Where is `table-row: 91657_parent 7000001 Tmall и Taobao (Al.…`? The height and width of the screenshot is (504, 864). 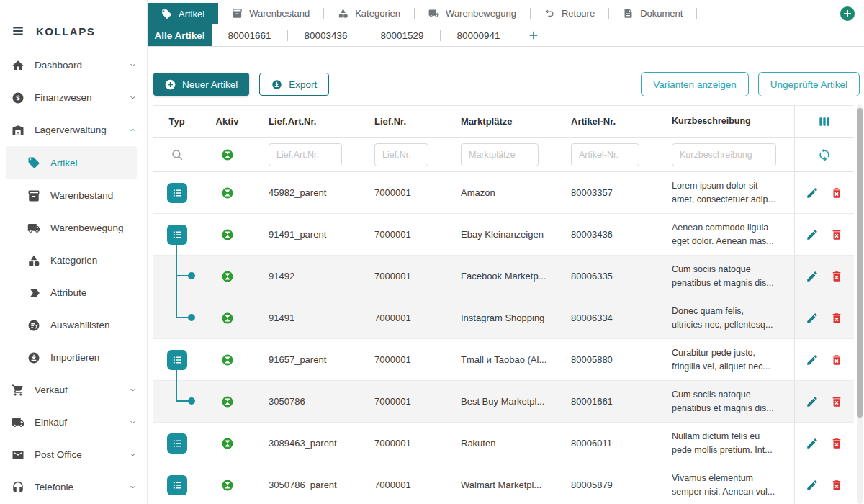
table-row: 91657_parent 7000001 Tmall и Taobao (Al.… is located at coordinates (504, 360).